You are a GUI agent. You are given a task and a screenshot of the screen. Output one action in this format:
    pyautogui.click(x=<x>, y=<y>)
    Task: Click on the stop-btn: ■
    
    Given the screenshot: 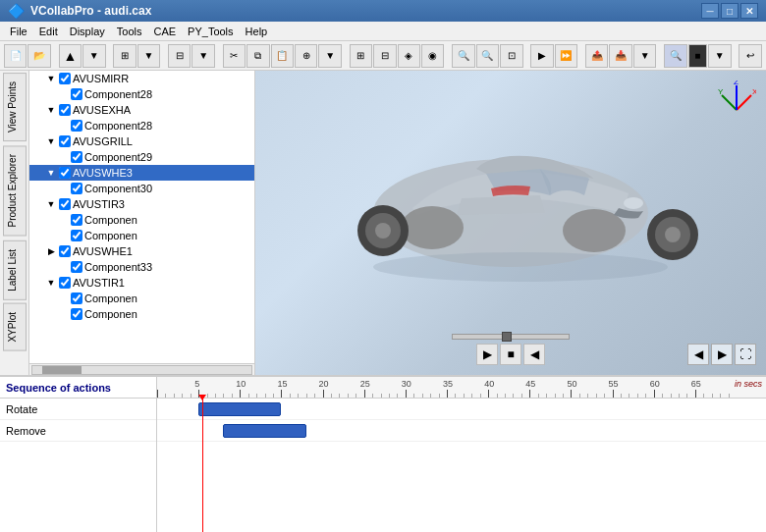 What is the action you would take?
    pyautogui.click(x=511, y=354)
    